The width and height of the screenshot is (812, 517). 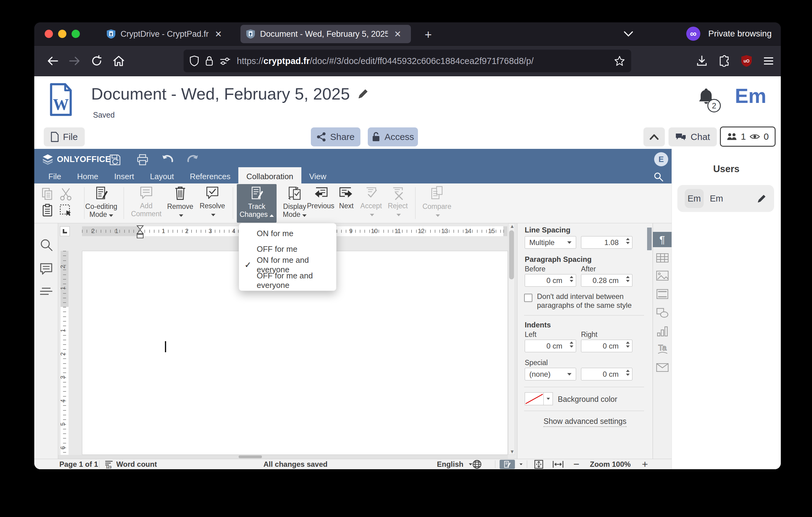 I want to click on indent-left-input: 0 cm, so click(x=550, y=346).